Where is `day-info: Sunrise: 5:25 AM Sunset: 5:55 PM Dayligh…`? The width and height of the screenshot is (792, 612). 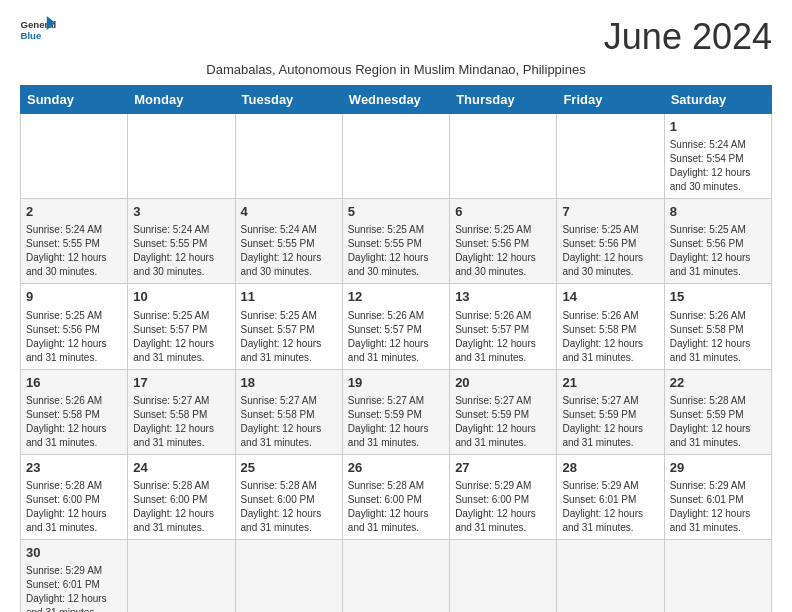 day-info: Sunrise: 5:25 AM Sunset: 5:55 PM Dayligh… is located at coordinates (396, 251).